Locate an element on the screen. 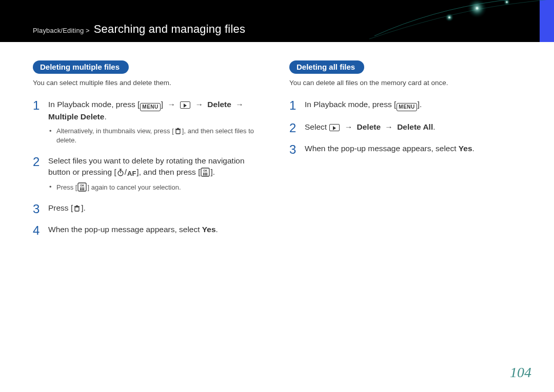  section-tab is located at coordinates (547, 21).